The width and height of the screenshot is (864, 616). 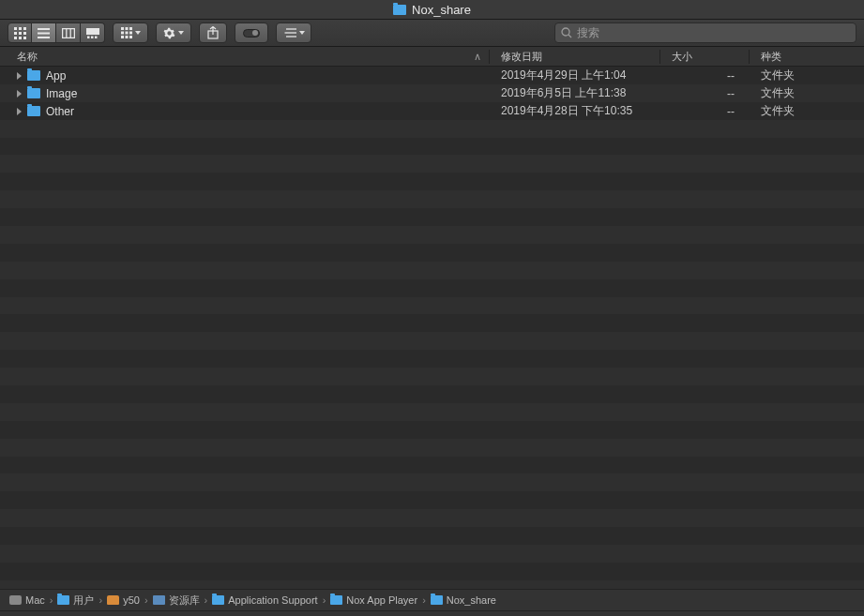 I want to click on view-column-button, so click(x=68, y=33).